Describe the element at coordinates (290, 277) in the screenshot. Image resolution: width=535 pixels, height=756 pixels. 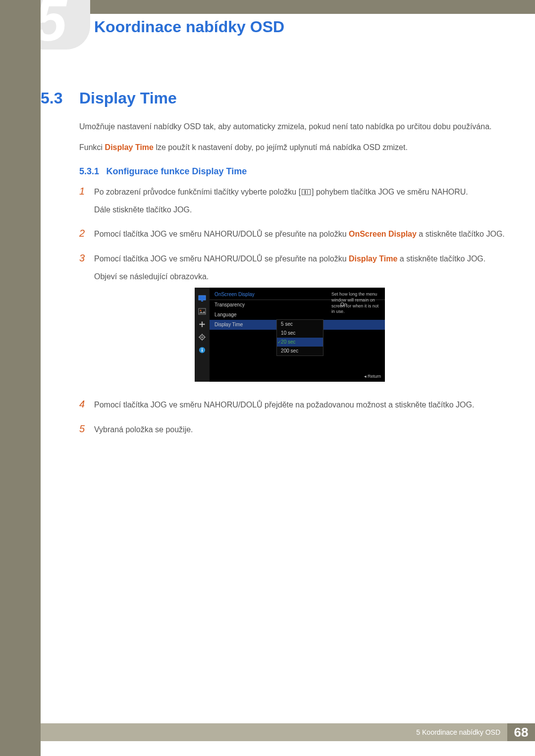
I see `text: Objeví se následující obrazovka.` at that location.